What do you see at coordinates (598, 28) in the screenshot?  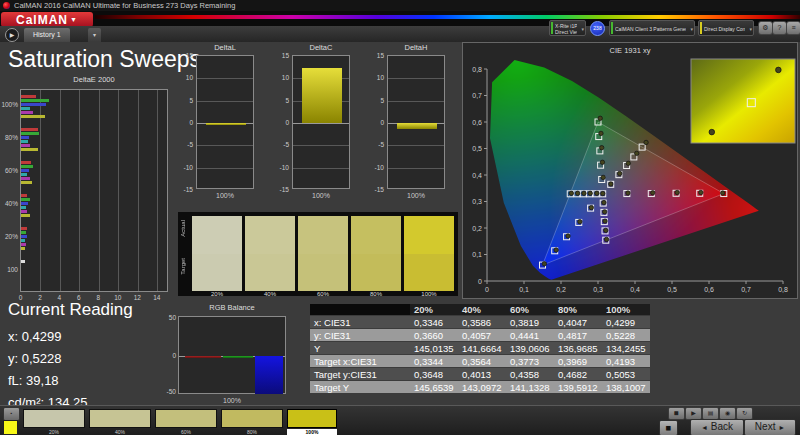 I see `meter-badge: 238` at bounding box center [598, 28].